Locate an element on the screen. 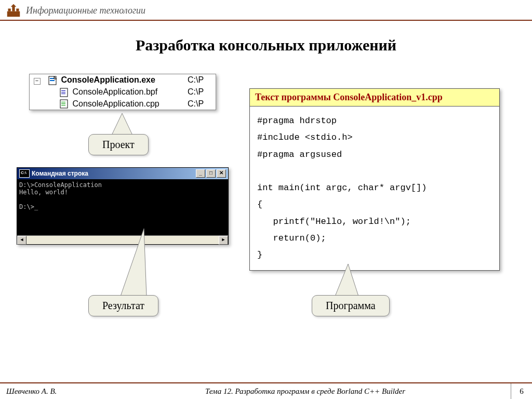  tree-row: ConsoleApplication.bpf C:\P is located at coordinates (123, 92).